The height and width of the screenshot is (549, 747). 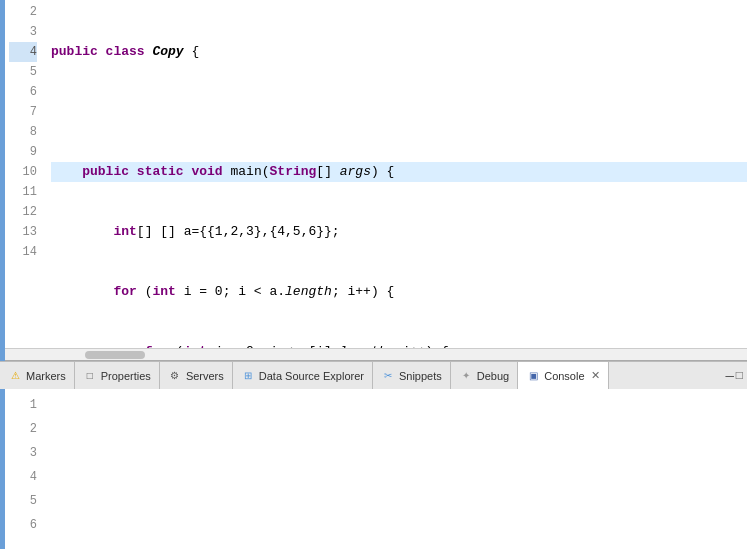 I want to click on console-num-3: 3, so click(x=21, y=453).